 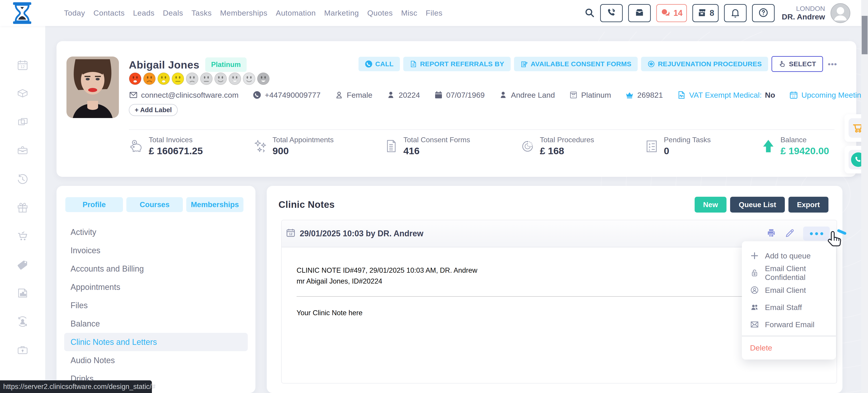 I want to click on nav-item-marketing: Marketing, so click(x=342, y=13).